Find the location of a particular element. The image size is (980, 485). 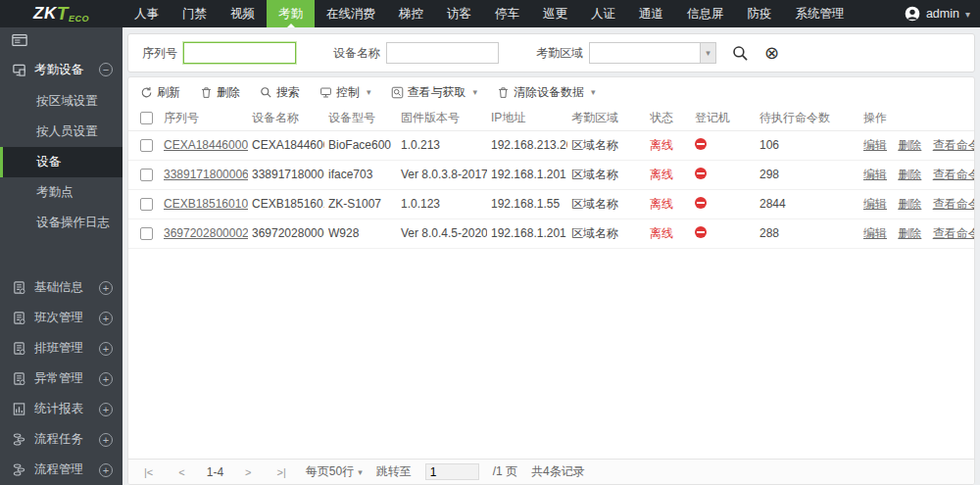

nav-system: 系统管理 is located at coordinates (820, 14).